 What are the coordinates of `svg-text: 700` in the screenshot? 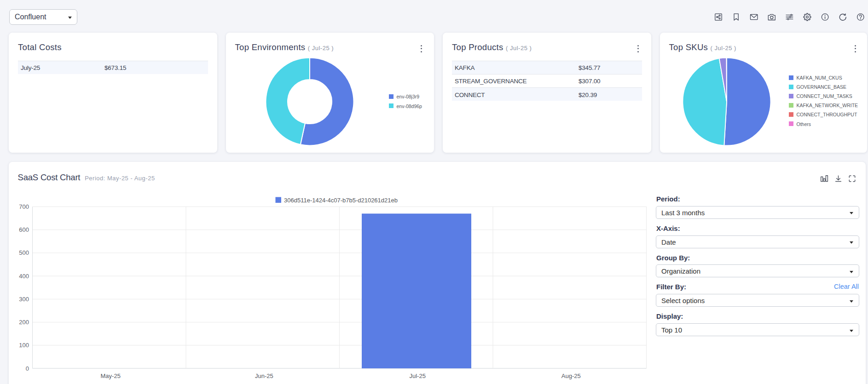 It's located at (24, 207).